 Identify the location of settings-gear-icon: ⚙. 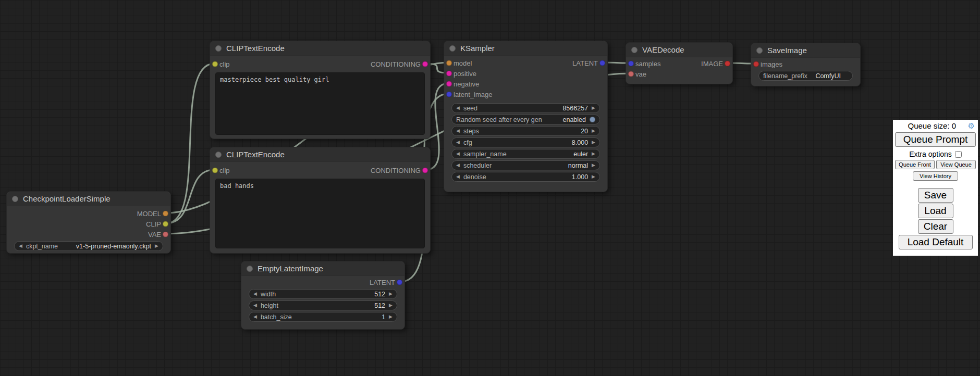
(972, 126).